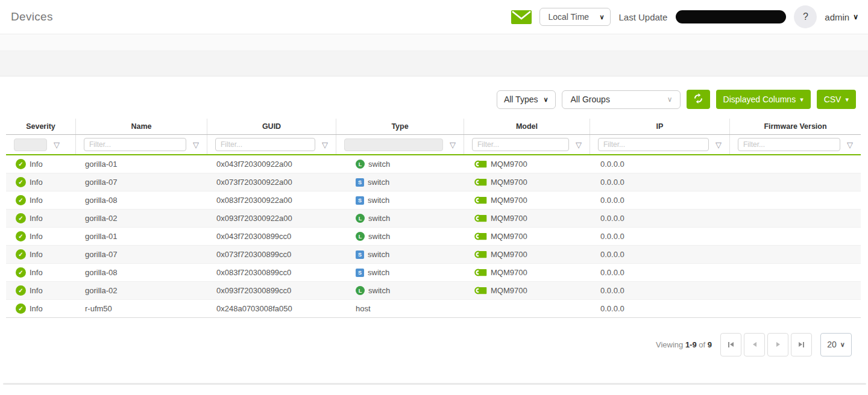  What do you see at coordinates (433, 201) in the screenshot?
I see `table-row: ✓ Info gorilla-08 0x083f720300922a00 S s…` at bounding box center [433, 201].